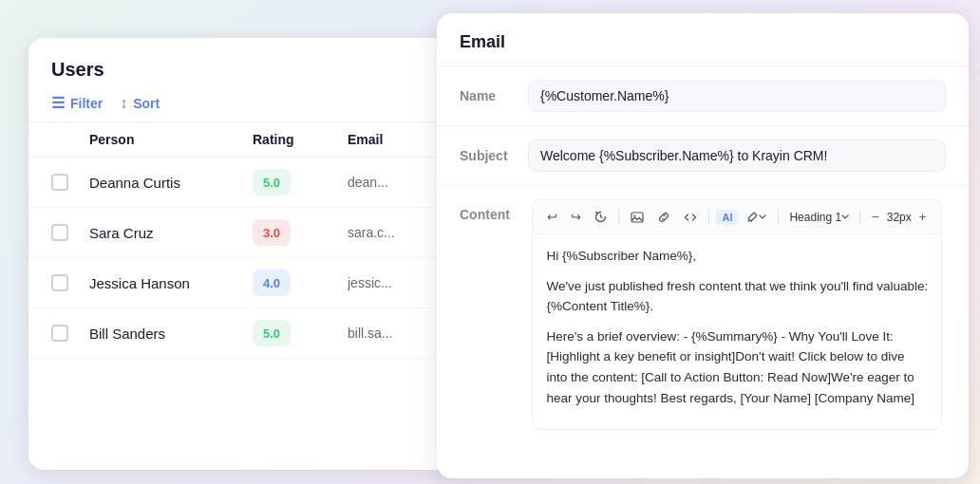 Image resolution: width=980 pixels, height=484 pixels. What do you see at coordinates (619, 217) in the screenshot?
I see `toolbar-separator` at bounding box center [619, 217].